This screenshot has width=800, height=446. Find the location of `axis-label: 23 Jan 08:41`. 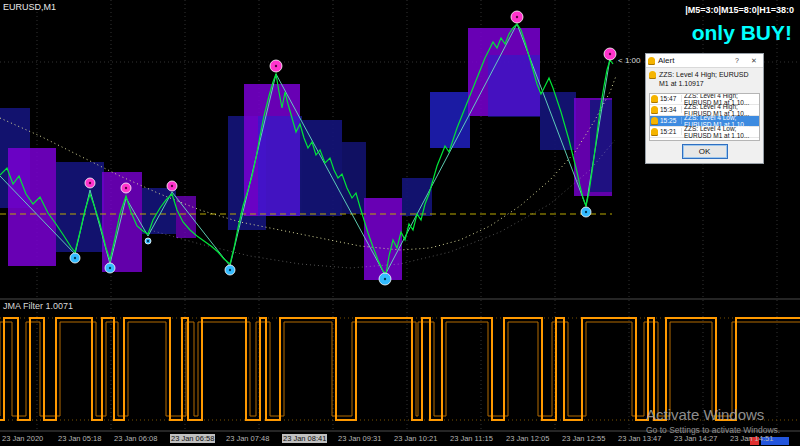

axis-label: 23 Jan 08:41 is located at coordinates (304, 438).